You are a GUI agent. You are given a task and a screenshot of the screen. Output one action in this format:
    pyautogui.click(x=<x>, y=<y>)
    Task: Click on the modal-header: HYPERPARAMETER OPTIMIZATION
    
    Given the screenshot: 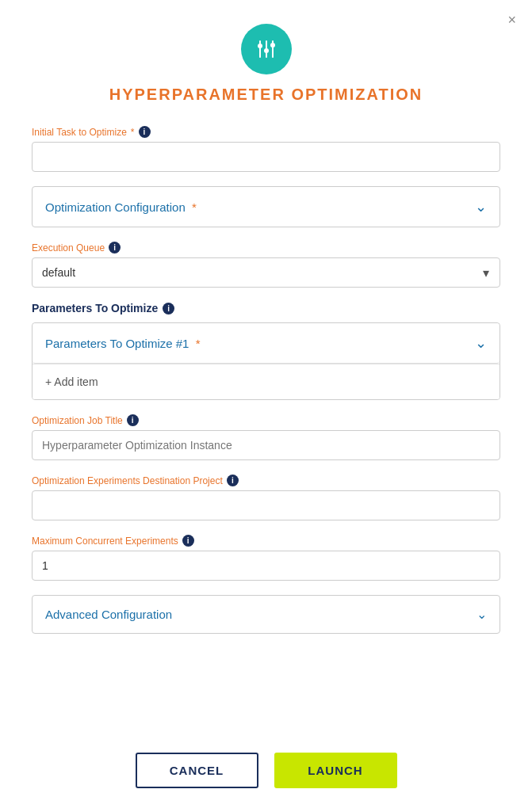 What is the action you would take?
    pyautogui.click(x=266, y=63)
    